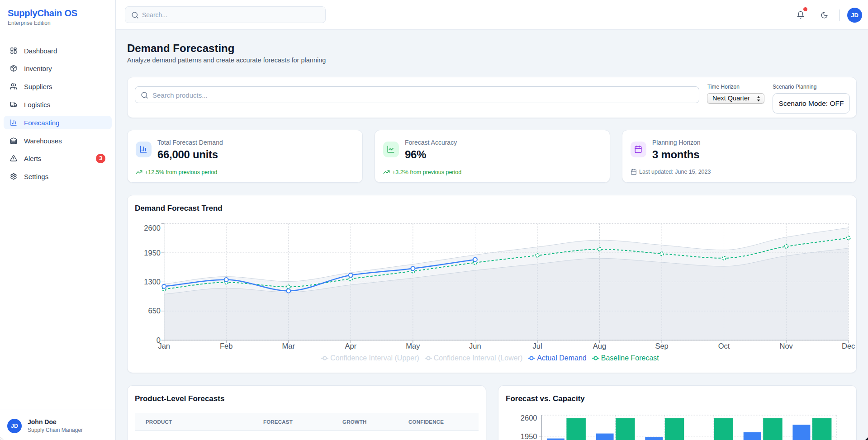 The height and width of the screenshot is (440, 868). What do you see at coordinates (787, 345) in the screenshot?
I see `svg-text: Nov` at bounding box center [787, 345].